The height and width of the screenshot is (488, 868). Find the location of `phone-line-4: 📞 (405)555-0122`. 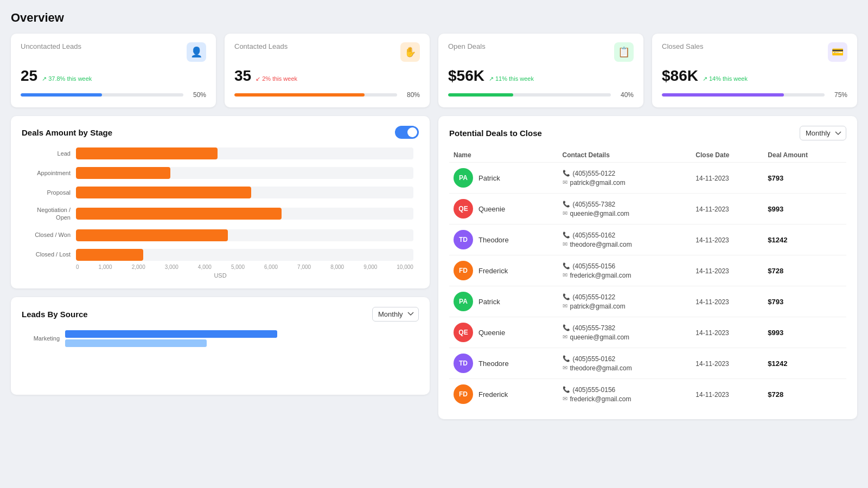

phone-line-4: 📞 (405)555-0122 is located at coordinates (625, 297).